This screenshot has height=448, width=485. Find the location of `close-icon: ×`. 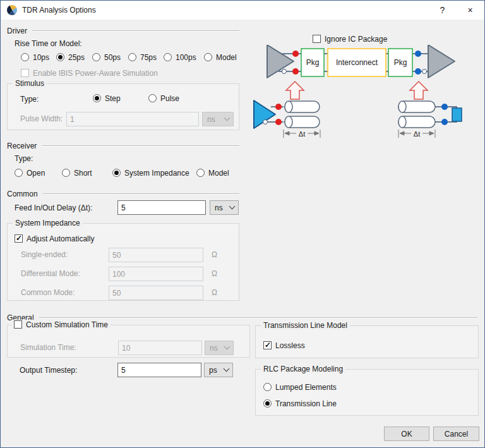

close-icon: × is located at coordinates (470, 10).